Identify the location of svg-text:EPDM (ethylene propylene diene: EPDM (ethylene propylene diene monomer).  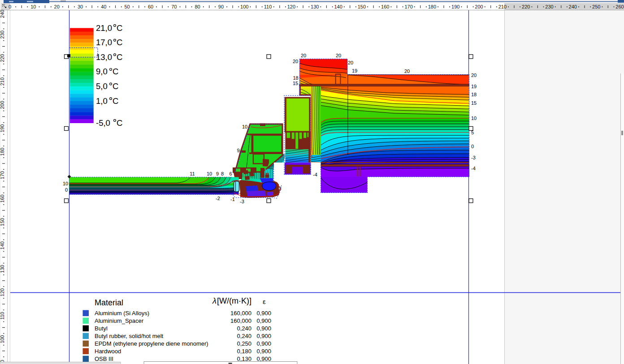
(152, 344).